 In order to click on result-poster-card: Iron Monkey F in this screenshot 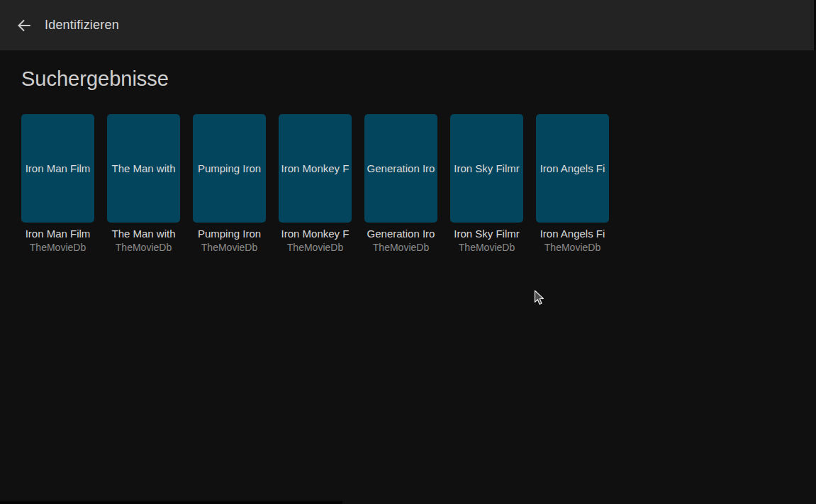, I will do `click(315, 169)`.